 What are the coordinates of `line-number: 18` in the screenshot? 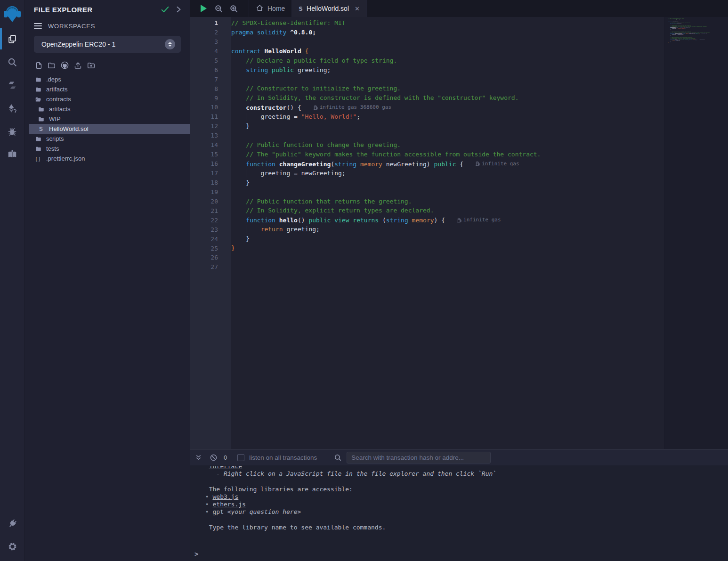 It's located at (204, 183).